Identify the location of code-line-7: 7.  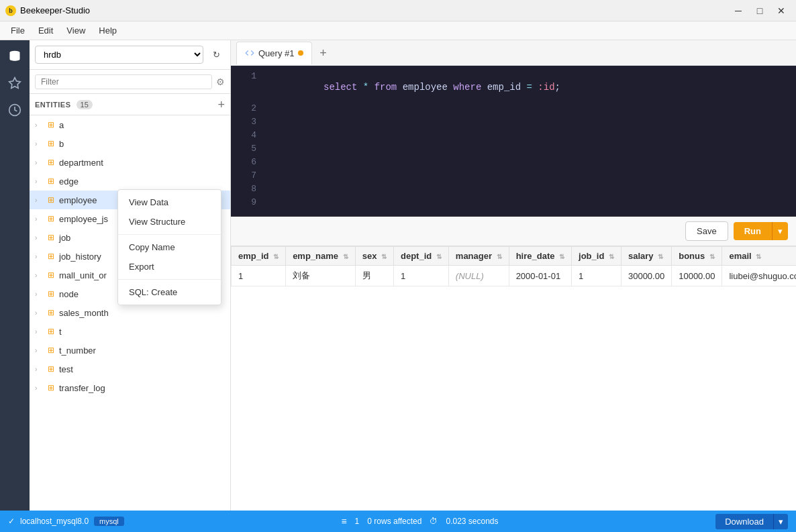
(513, 177).